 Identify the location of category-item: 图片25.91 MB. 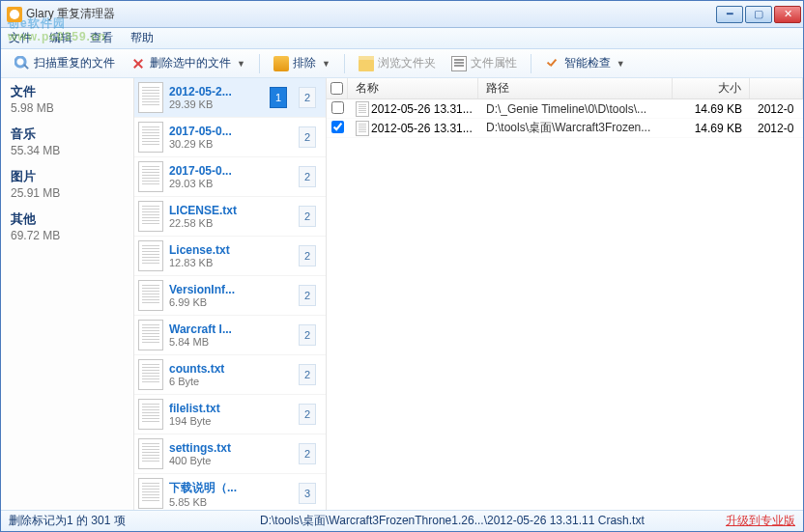
(68, 184).